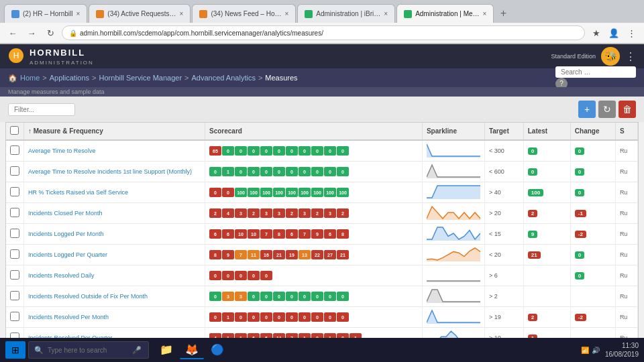 Image resolution: width=644 pixels, height=362 pixels. Describe the element at coordinates (504, 318) in the screenshot. I see `target-cell: > 19` at that location.